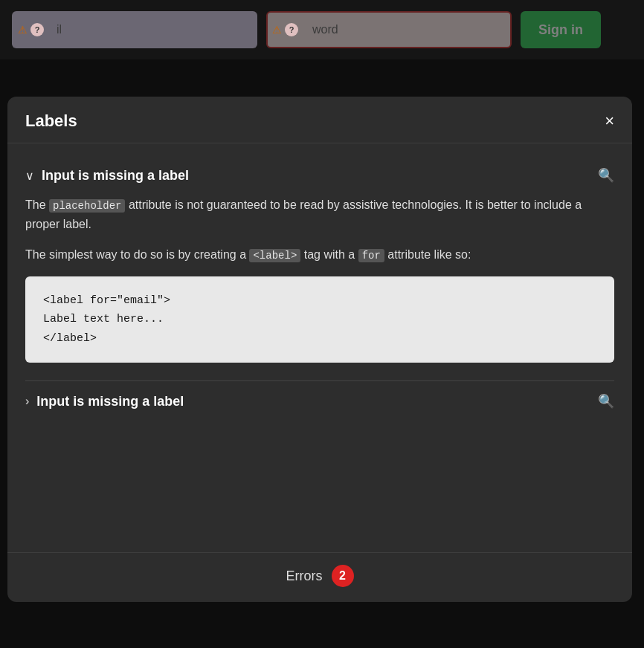 This screenshot has height=648, width=644. What do you see at coordinates (320, 577) in the screenshot?
I see `modal-footer: Errors 2` at bounding box center [320, 577].